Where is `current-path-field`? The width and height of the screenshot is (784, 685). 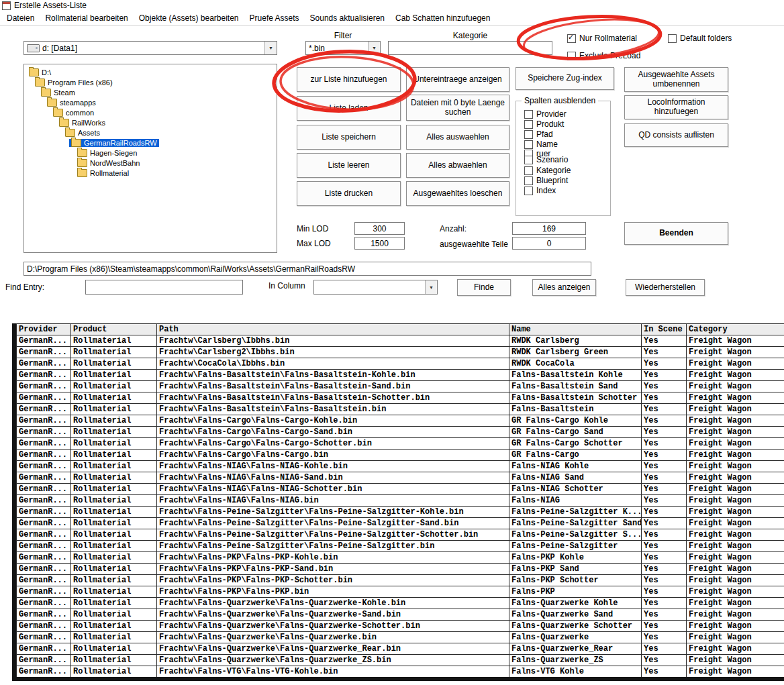
current-path-field is located at coordinates (307, 268).